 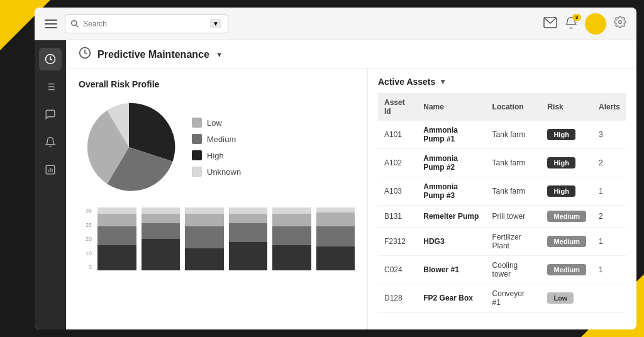 What do you see at coordinates (50, 114) in the screenshot?
I see `sidebar-item-chat` at bounding box center [50, 114].